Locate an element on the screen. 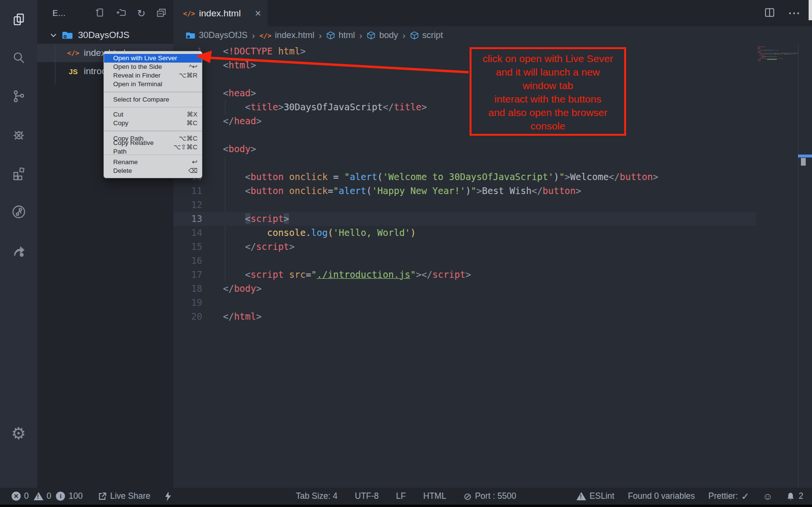 The image size is (812, 507). tab-index-html: </> index.html × is located at coordinates (221, 13).